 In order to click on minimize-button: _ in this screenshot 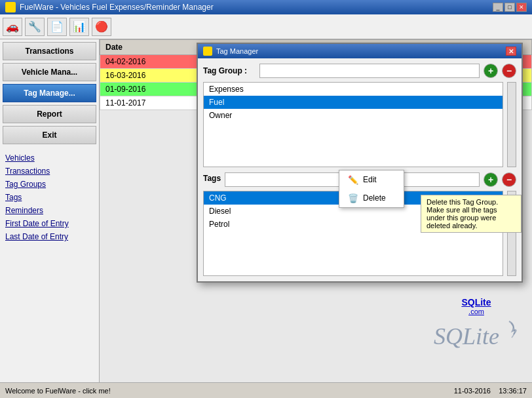, I will do `click(498, 7)`.